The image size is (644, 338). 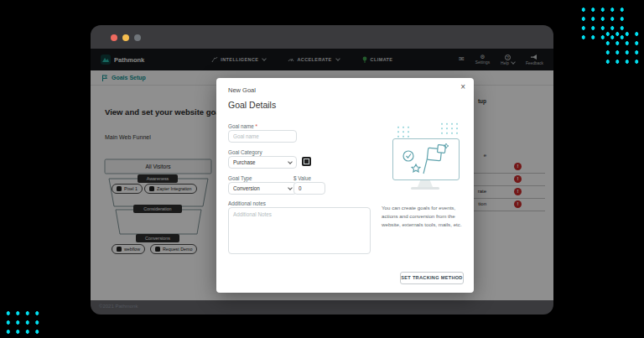 What do you see at coordinates (432, 278) in the screenshot?
I see `set-tracking-method-button: SET TRACKING METHOD` at bounding box center [432, 278].